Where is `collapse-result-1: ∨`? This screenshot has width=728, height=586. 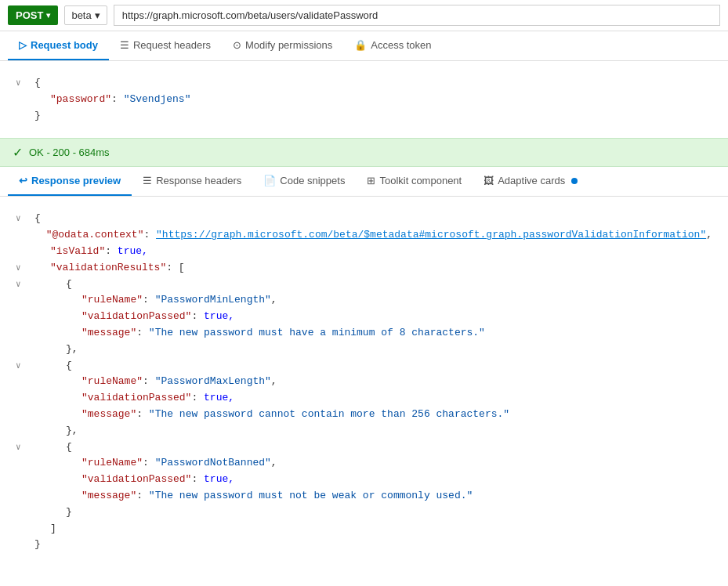
collapse-result-1: ∨ is located at coordinates (25, 284).